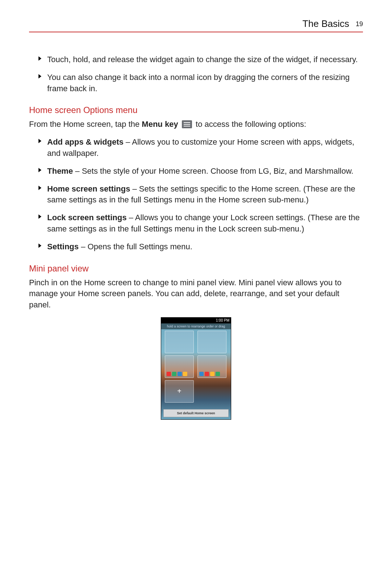  What do you see at coordinates (196, 60) in the screenshot?
I see `list-item: Touch, hold, and release the widget agai…` at bounding box center [196, 60].